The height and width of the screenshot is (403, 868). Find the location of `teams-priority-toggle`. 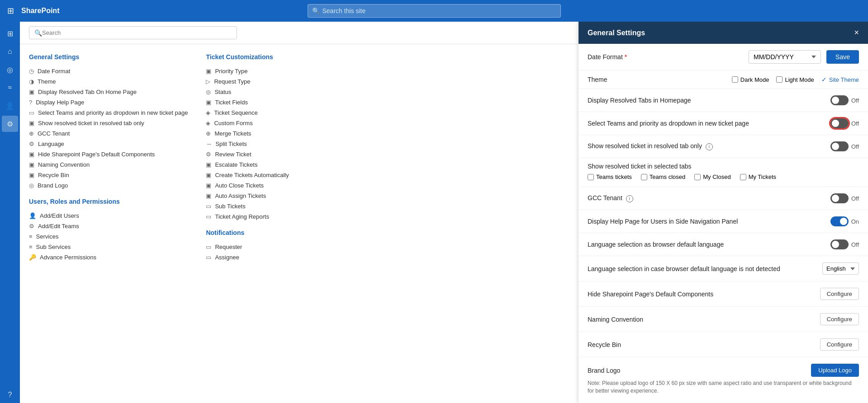

teams-priority-toggle is located at coordinates (840, 123).